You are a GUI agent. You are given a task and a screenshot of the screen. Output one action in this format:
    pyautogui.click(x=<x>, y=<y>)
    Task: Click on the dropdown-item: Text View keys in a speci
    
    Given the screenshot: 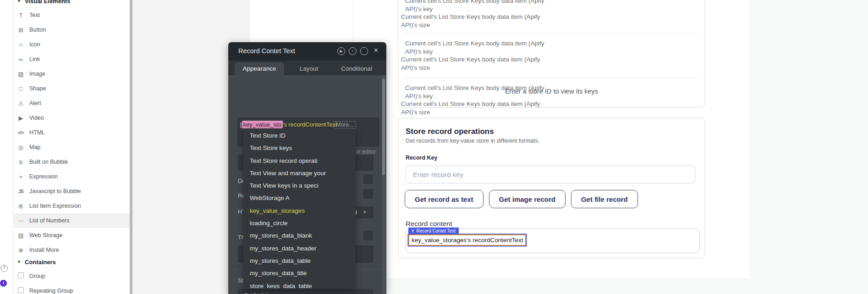 What is the action you would take?
    pyautogui.click(x=299, y=185)
    